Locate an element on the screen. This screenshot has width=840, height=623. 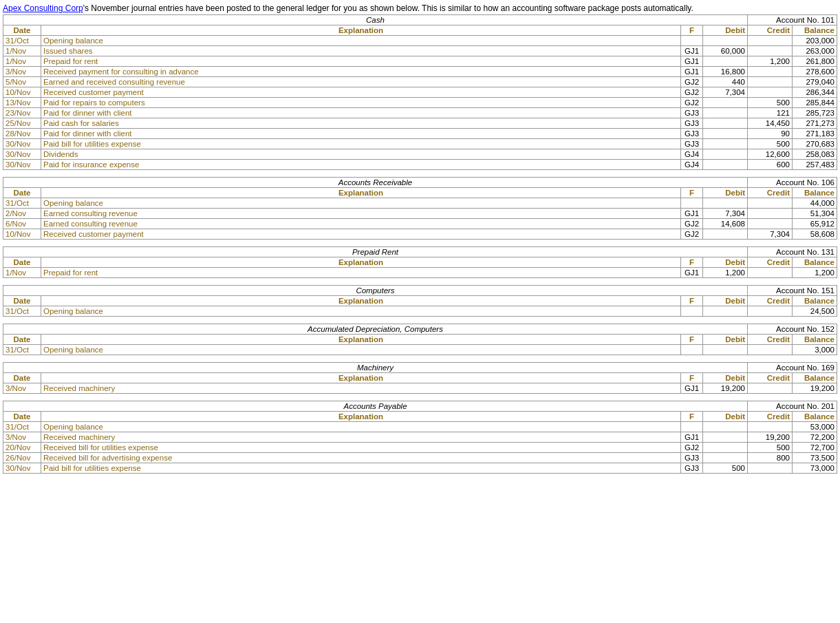
explanation-cell: Paid bill for utilities expense is located at coordinates (361, 143).